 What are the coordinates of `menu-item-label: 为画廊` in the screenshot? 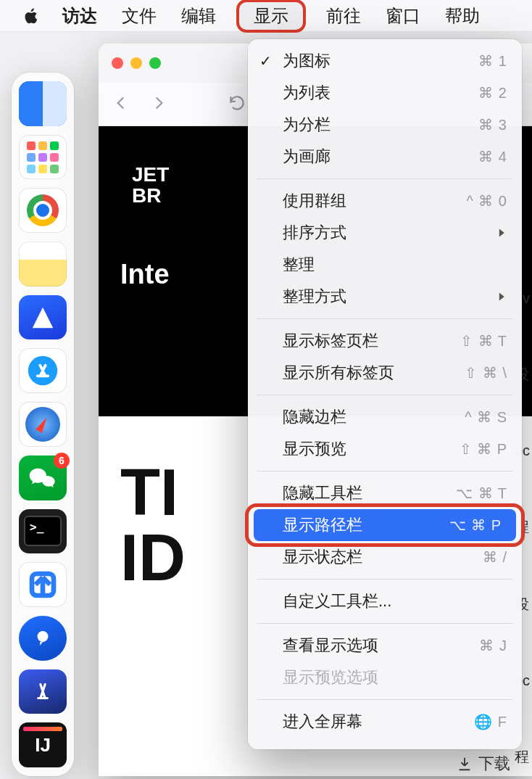 It's located at (381, 157).